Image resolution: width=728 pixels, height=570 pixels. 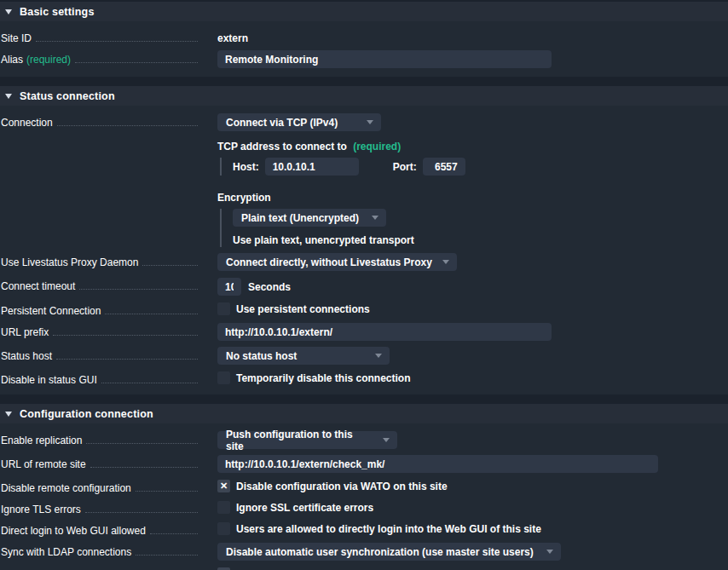 What do you see at coordinates (26, 356) in the screenshot?
I see `status-host-label: Status host` at bounding box center [26, 356].